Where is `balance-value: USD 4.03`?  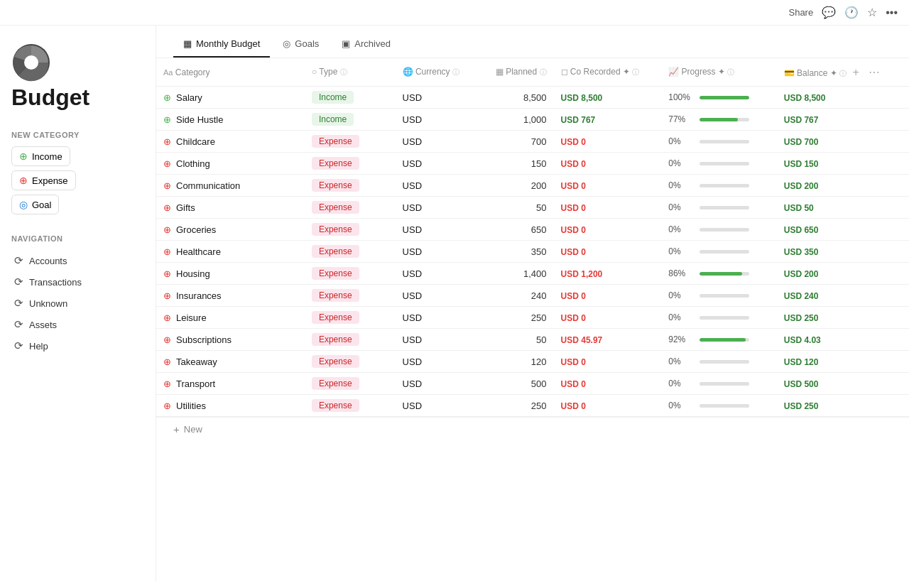 balance-value: USD 4.03 is located at coordinates (802, 340).